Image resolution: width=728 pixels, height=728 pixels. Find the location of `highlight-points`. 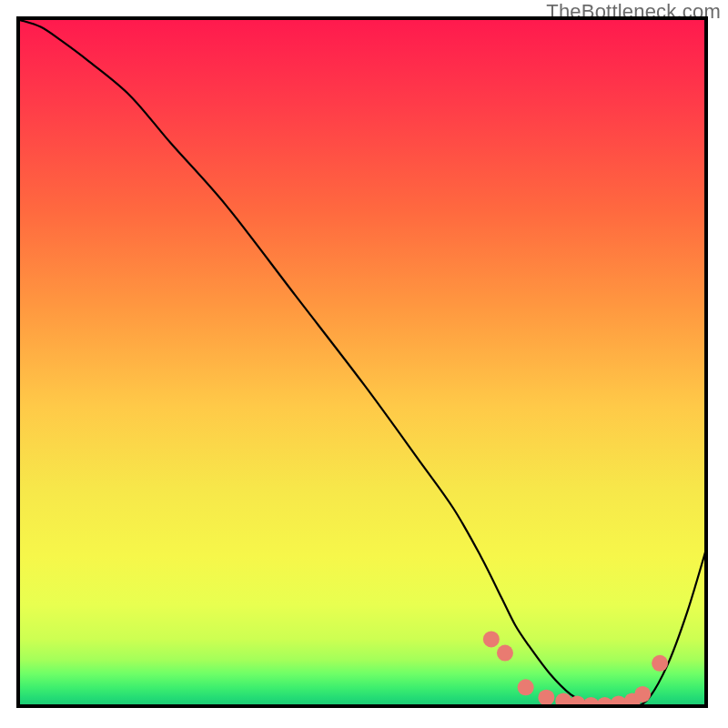

highlight-points is located at coordinates (575, 670).